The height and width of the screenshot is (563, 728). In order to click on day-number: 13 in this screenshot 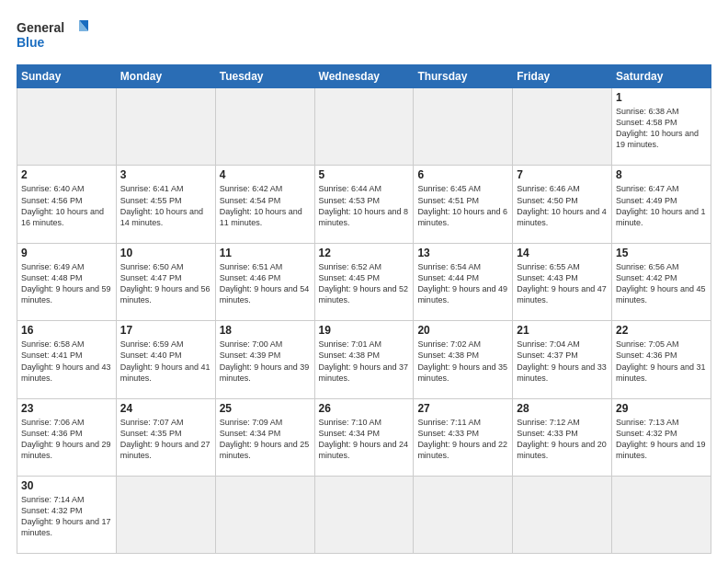, I will do `click(463, 253)`.